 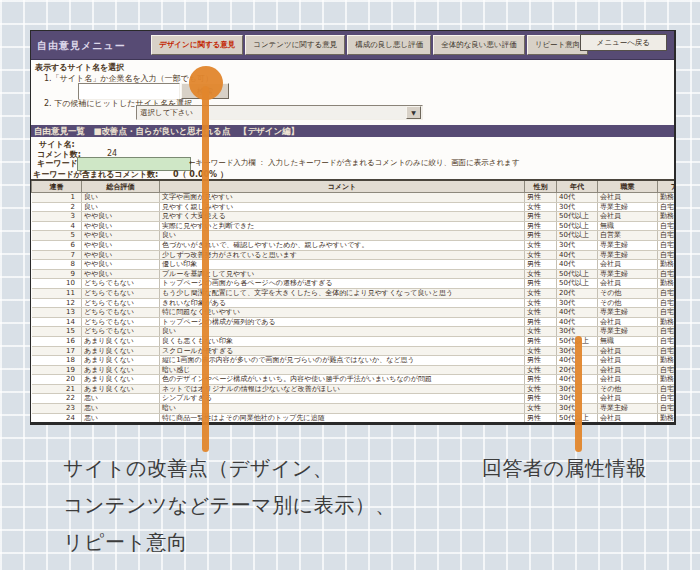 I want to click on table-cell: 見やすく親しみやすい, so click(x=342, y=207).